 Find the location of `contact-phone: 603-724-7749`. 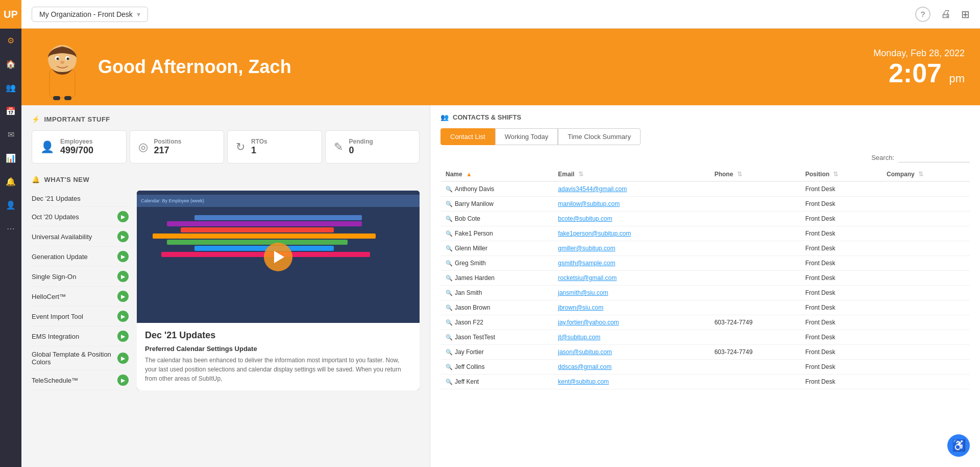

contact-phone: 603-724-7749 is located at coordinates (755, 353).